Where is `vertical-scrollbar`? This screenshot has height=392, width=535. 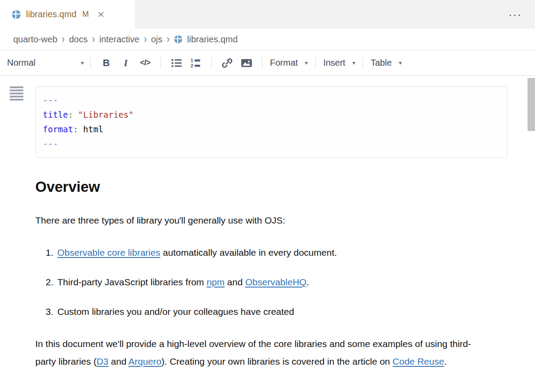 vertical-scrollbar is located at coordinates (531, 105).